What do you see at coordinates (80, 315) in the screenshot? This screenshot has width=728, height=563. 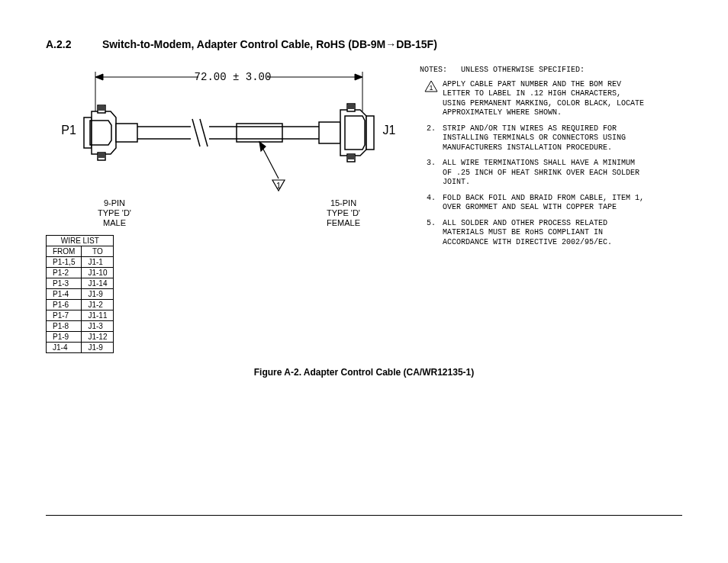 I see `wire-list-row: P1-7J1-11` at bounding box center [80, 315].